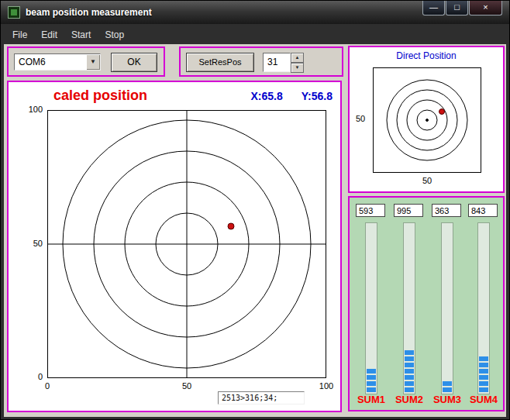 This screenshot has height=420, width=510. I want to click on position-readout: X:65.8 Y:56.8, so click(291, 96).